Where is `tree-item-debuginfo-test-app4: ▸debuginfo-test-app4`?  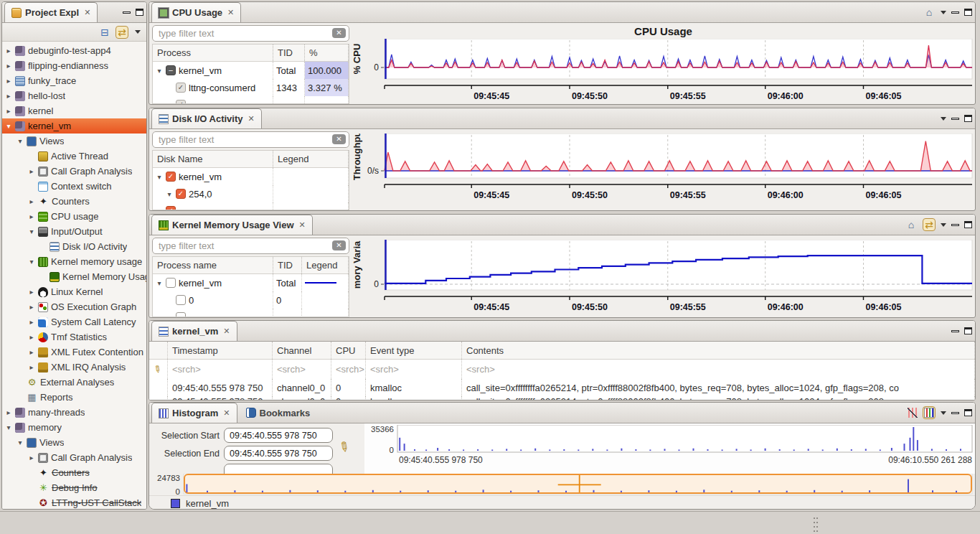
tree-item-debuginfo-test-app4: ▸debuginfo-test-app4 is located at coordinates (75, 50).